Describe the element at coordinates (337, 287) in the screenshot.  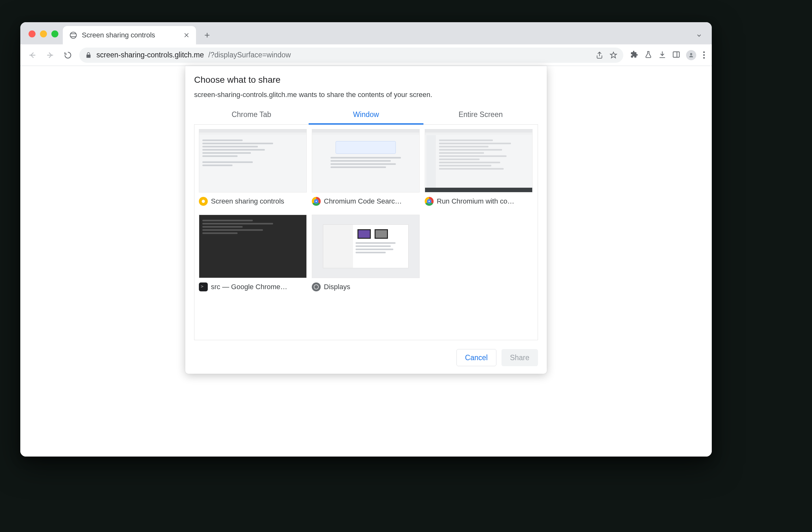
I see `window-label: Displays` at that location.